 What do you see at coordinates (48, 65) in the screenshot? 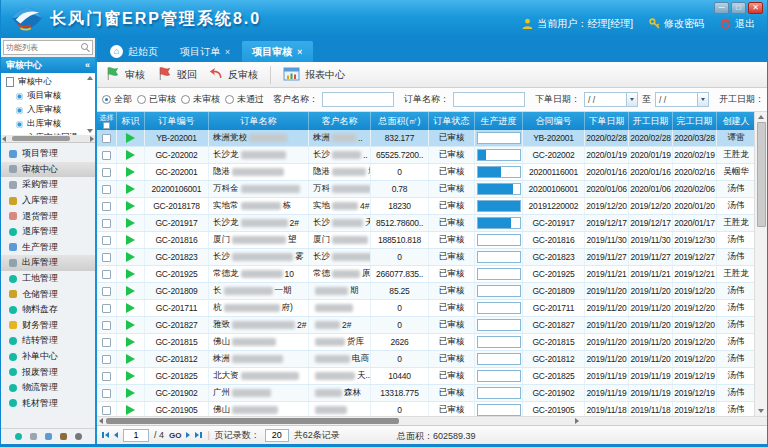
I see `sidebar-panel-header: 审核中心 «` at bounding box center [48, 65].